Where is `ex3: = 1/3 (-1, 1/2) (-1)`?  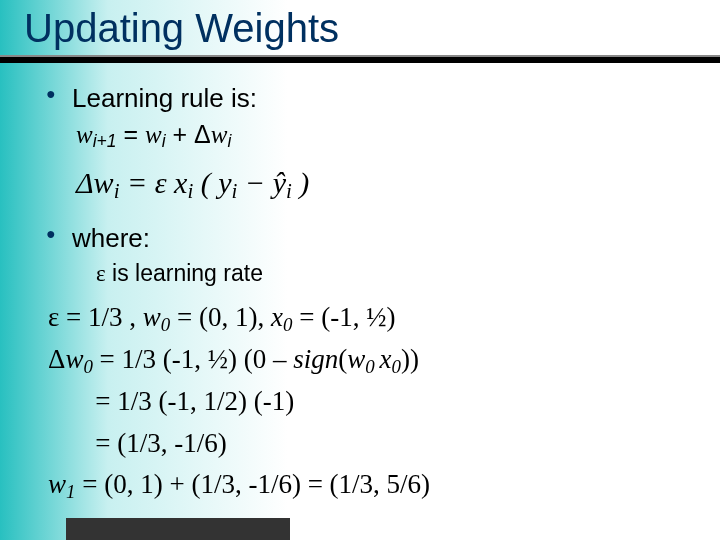 ex3: = 1/3 (-1, 1/2) (-1) is located at coordinates (171, 401).